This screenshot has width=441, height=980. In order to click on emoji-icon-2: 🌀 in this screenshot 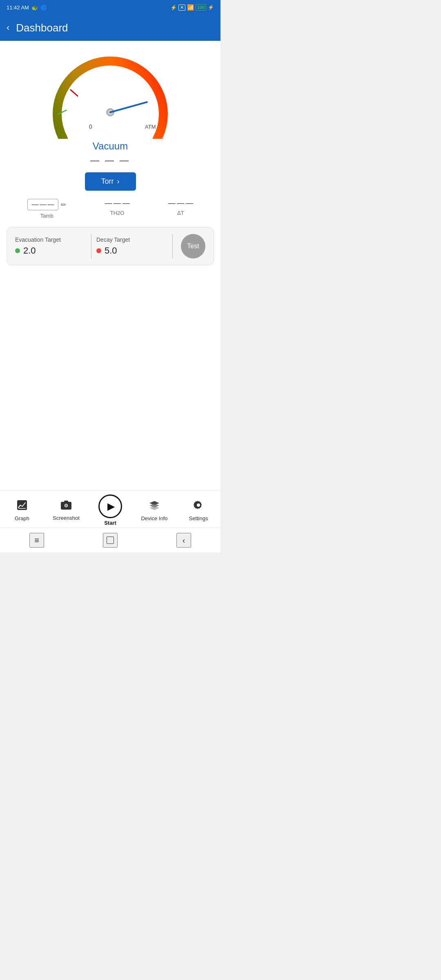, I will do `click(44, 7)`.